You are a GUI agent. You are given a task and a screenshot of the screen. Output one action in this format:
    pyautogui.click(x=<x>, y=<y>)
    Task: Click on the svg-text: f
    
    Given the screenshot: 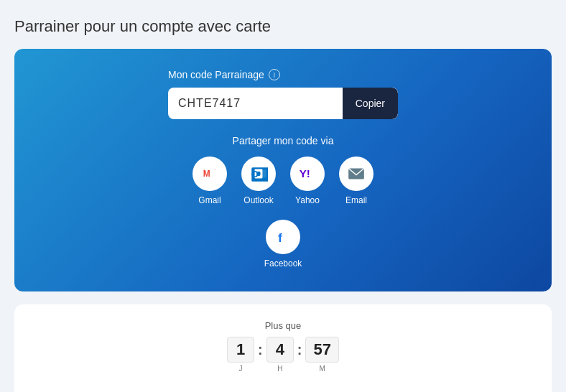 What is the action you would take?
    pyautogui.click(x=280, y=238)
    